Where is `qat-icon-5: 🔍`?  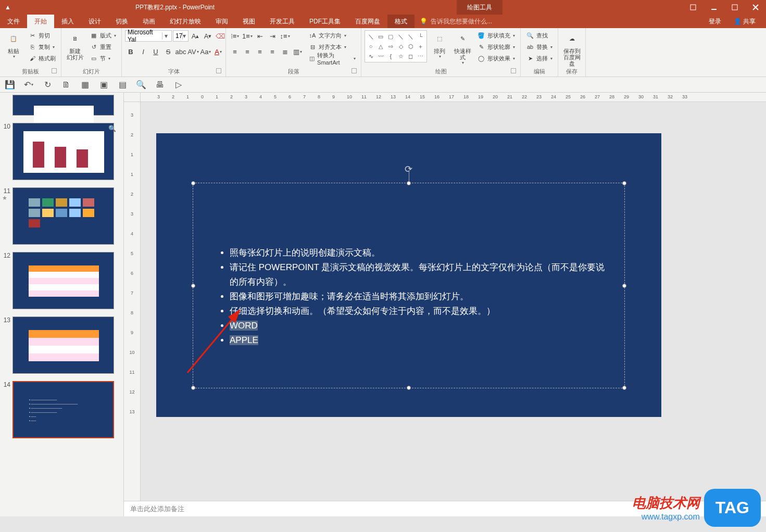 qat-icon-5: 🔍 is located at coordinates (141, 85).